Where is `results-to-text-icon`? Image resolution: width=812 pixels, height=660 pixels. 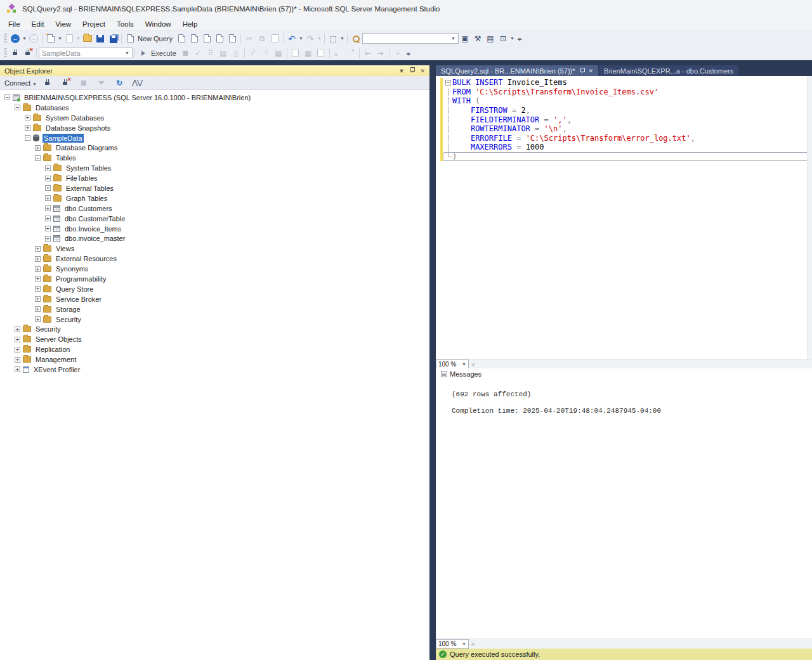 results-to-text-icon is located at coordinates (296, 53).